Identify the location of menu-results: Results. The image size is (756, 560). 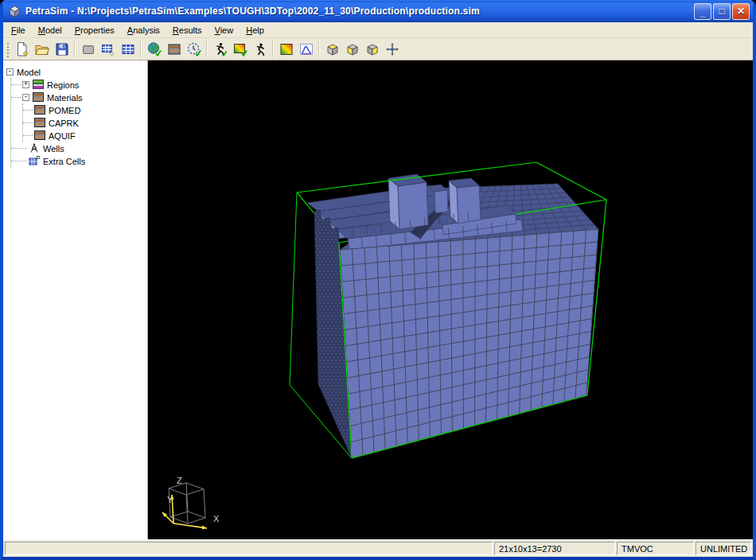
(188, 30).